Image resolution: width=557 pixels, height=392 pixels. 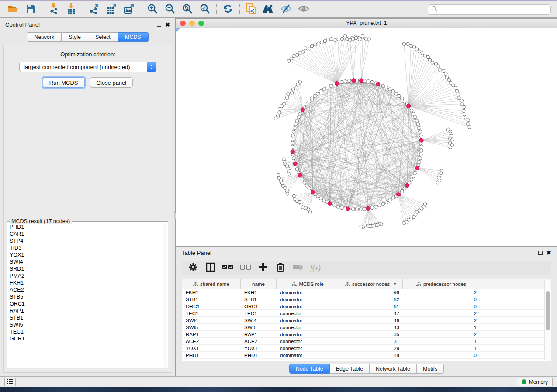 I want to click on column-header-shared-name: shared name, so click(x=211, y=284).